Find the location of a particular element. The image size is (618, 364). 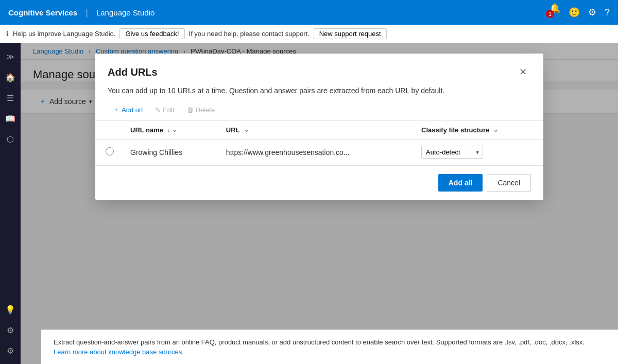

cell-classify: Auto-detect Unstructured Structured is located at coordinates (478, 152).